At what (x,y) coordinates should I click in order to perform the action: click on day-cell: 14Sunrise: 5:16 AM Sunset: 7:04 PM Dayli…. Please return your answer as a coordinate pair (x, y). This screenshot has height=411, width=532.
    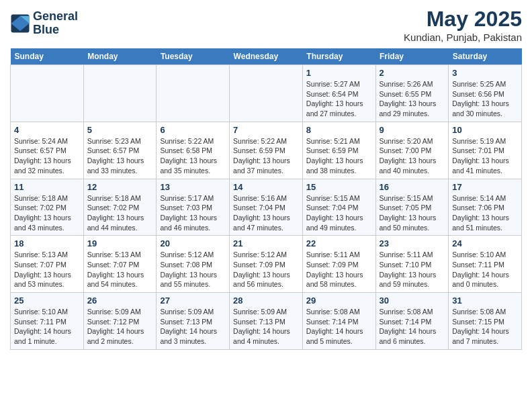
    Looking at the image, I should click on (266, 207).